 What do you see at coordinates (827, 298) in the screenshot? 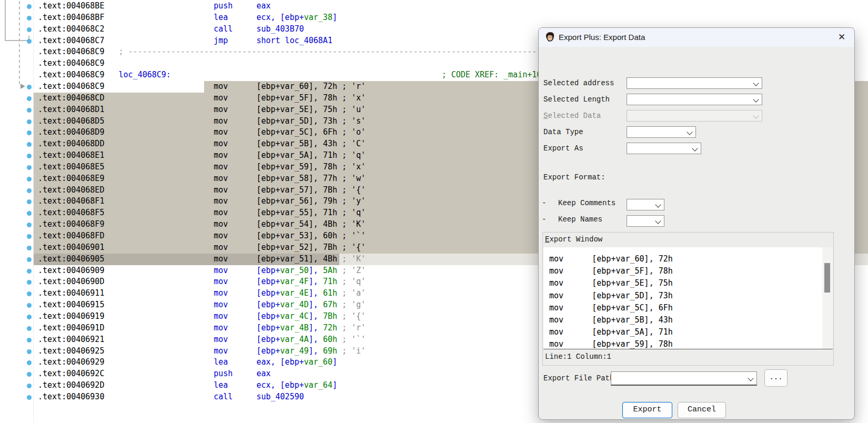
I see `scrollbar-track` at bounding box center [827, 298].